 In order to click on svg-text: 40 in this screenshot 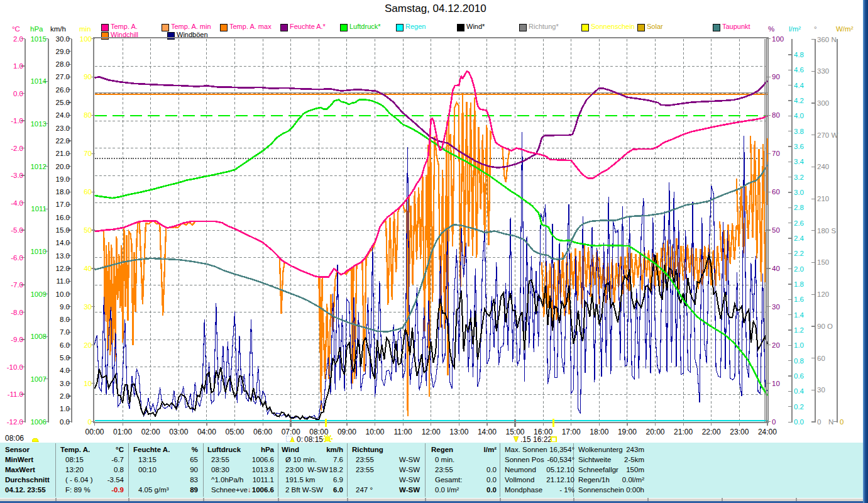, I will do `click(88, 268)`.